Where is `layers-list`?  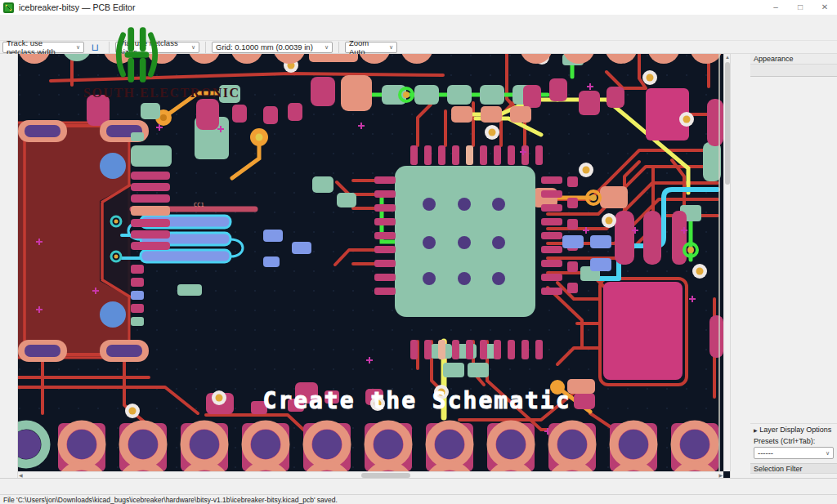
layers-list is located at coordinates (794, 78).